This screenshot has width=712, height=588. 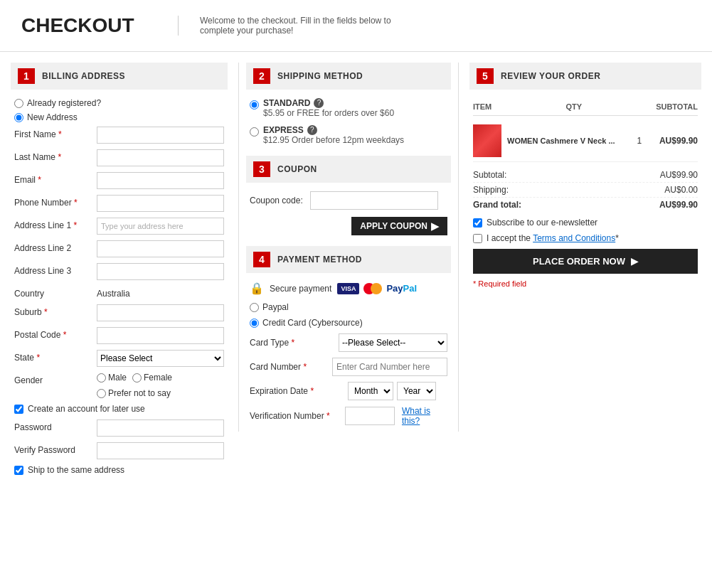 What do you see at coordinates (53, 356) in the screenshot?
I see `state-label: State *` at bounding box center [53, 356].